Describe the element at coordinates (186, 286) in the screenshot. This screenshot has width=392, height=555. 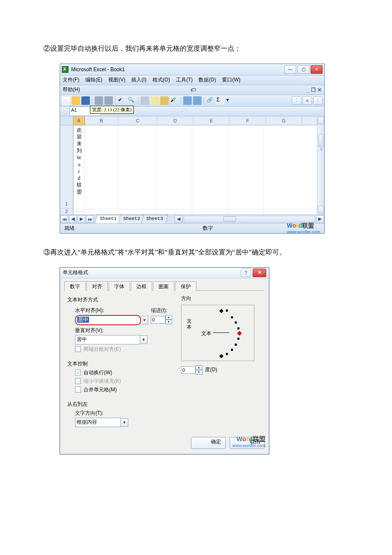
I see `tab-protection: 保护` at that location.